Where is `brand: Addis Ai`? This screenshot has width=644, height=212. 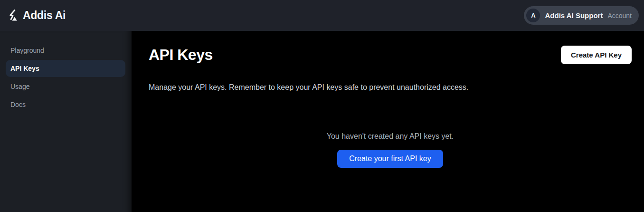 brand: Addis Ai is located at coordinates (36, 15).